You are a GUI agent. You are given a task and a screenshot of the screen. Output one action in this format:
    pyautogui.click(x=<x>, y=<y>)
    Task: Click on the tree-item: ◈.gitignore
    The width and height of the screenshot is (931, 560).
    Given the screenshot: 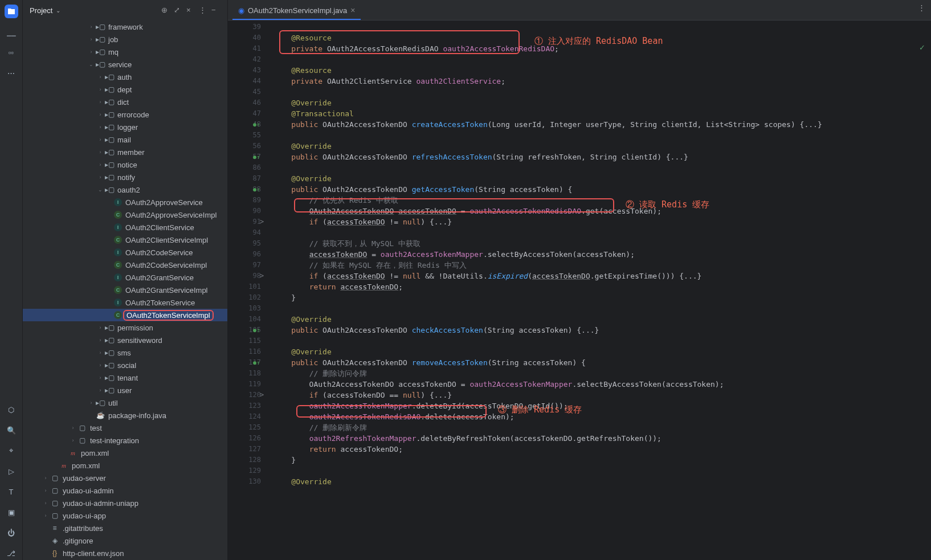 What is the action you would take?
    pyautogui.click(x=125, y=541)
    